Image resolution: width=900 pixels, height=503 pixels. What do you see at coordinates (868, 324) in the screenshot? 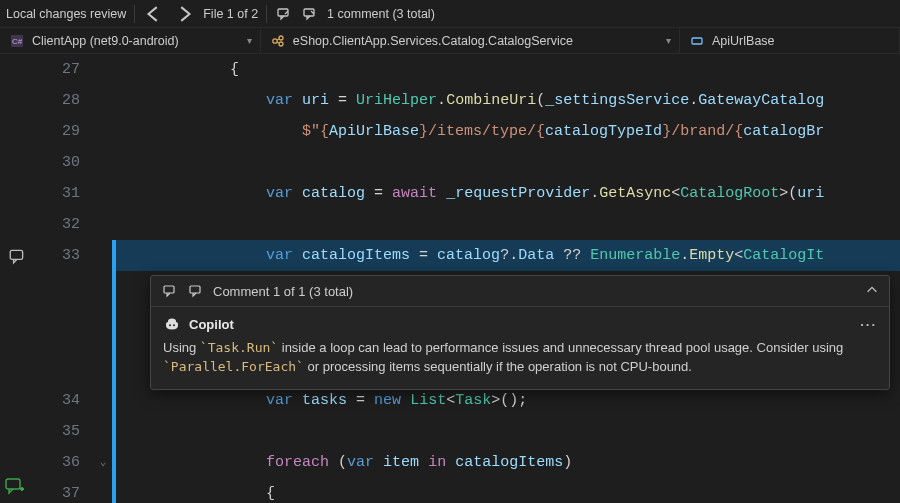
I see `comment-more-menu: ···` at bounding box center [868, 324].